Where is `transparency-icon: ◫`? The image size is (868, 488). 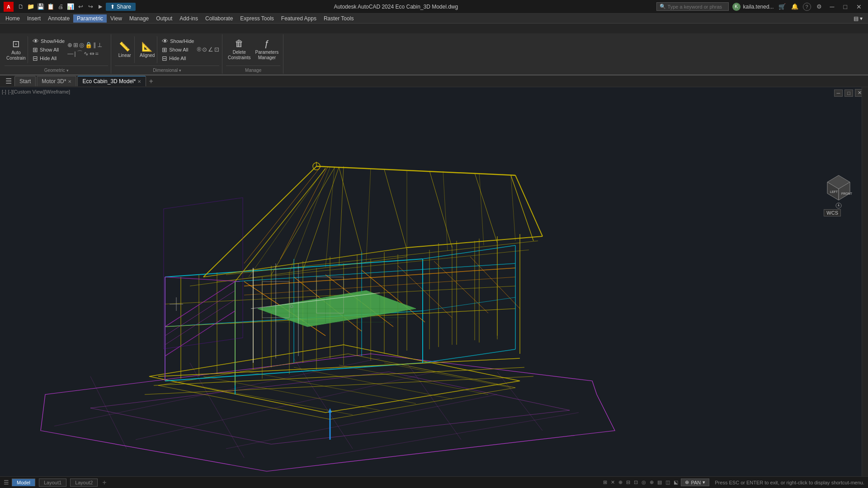 transparency-icon: ◫ is located at coordinates (668, 483).